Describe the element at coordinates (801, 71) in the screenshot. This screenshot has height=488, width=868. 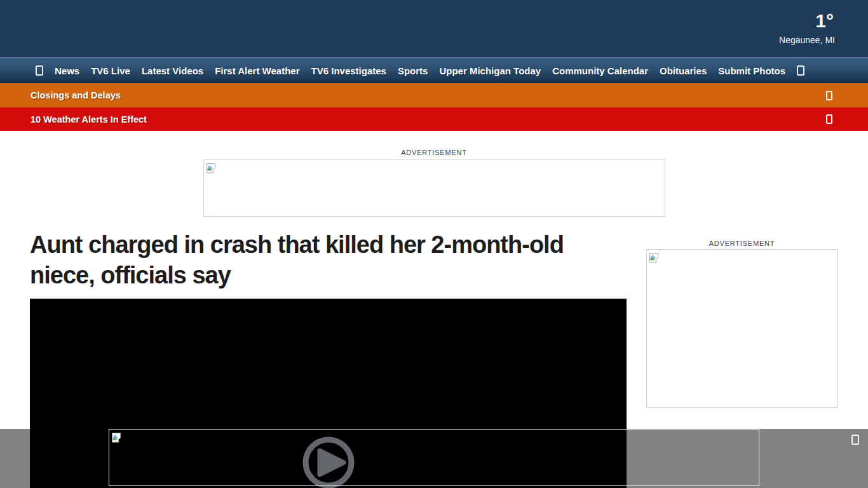
I see `search-icon` at that location.